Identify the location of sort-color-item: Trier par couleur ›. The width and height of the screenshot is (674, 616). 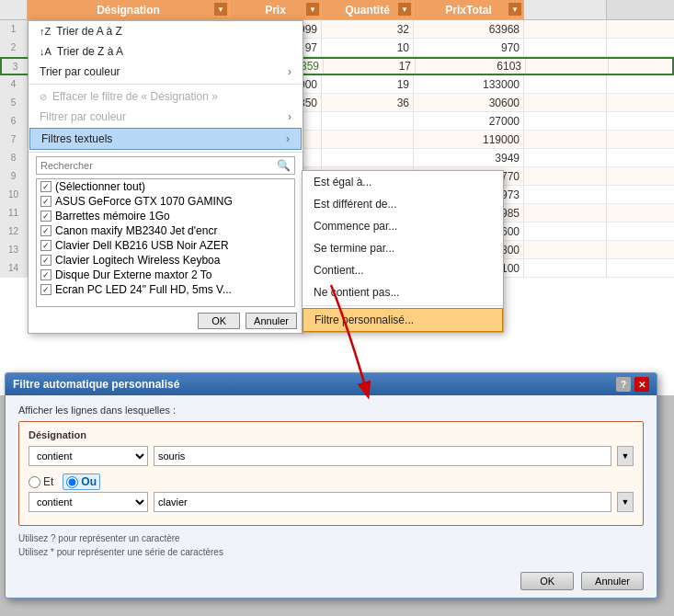
(166, 72).